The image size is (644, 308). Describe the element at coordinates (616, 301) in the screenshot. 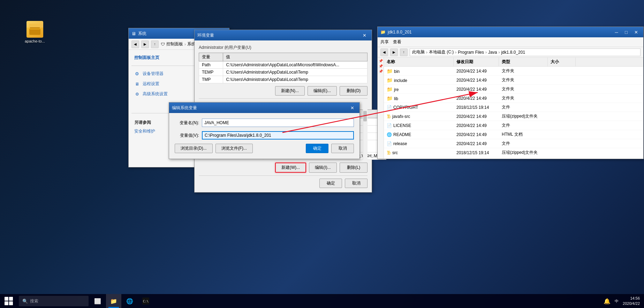

I see `taskbar-language: 中` at that location.